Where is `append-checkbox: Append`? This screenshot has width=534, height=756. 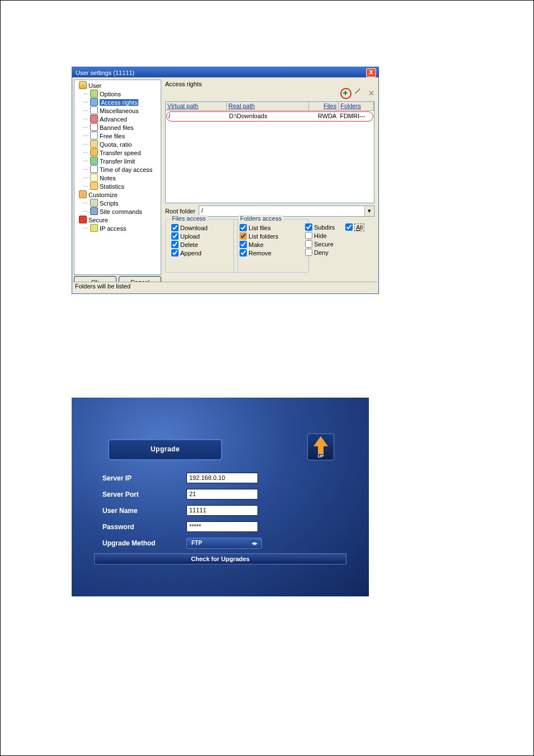
append-checkbox: Append is located at coordinates (202, 253).